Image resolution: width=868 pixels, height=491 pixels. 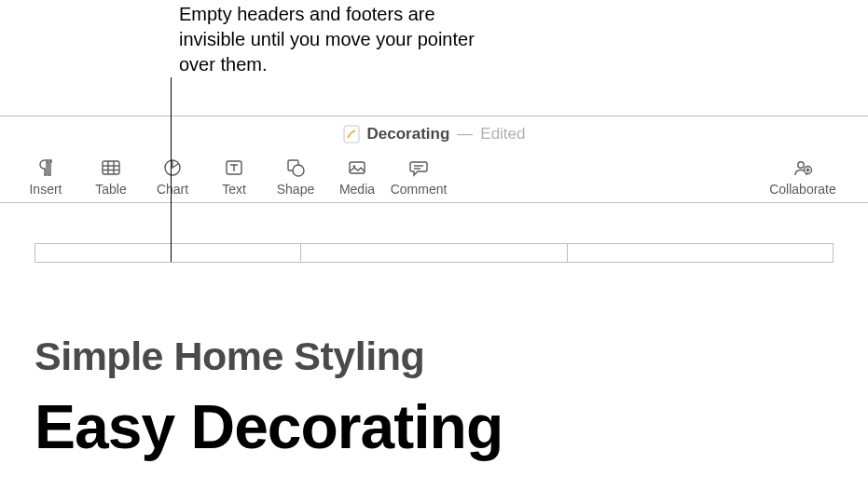 What do you see at coordinates (357, 189) in the screenshot?
I see `media-label: Media` at bounding box center [357, 189].